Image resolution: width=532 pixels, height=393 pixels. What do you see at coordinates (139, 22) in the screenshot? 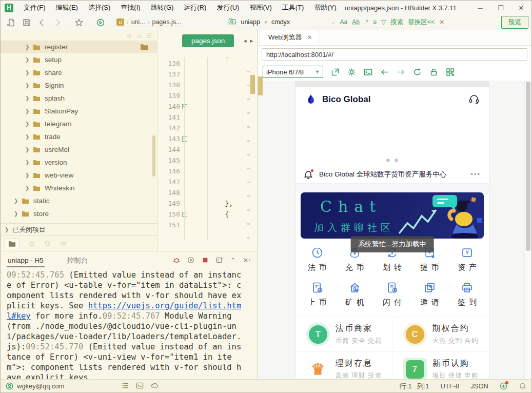
I see `breadcrumb-project: uni...` at bounding box center [139, 22].